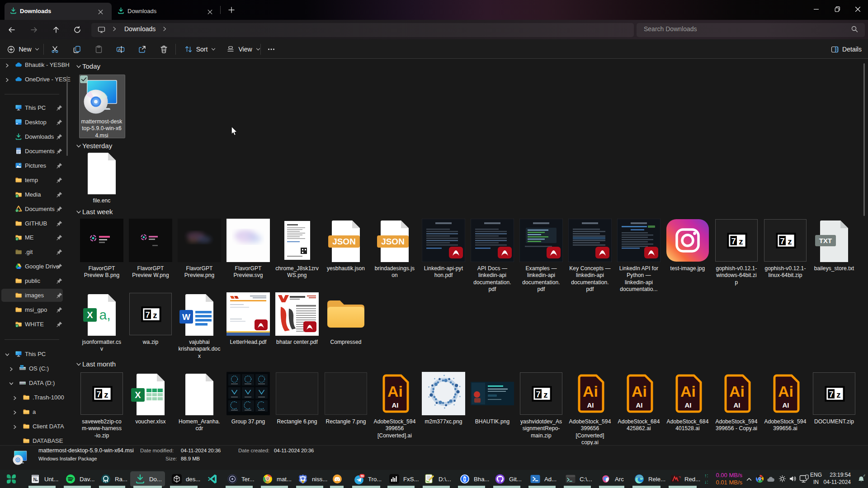  I want to click on svg-text: A, so click(119, 49).